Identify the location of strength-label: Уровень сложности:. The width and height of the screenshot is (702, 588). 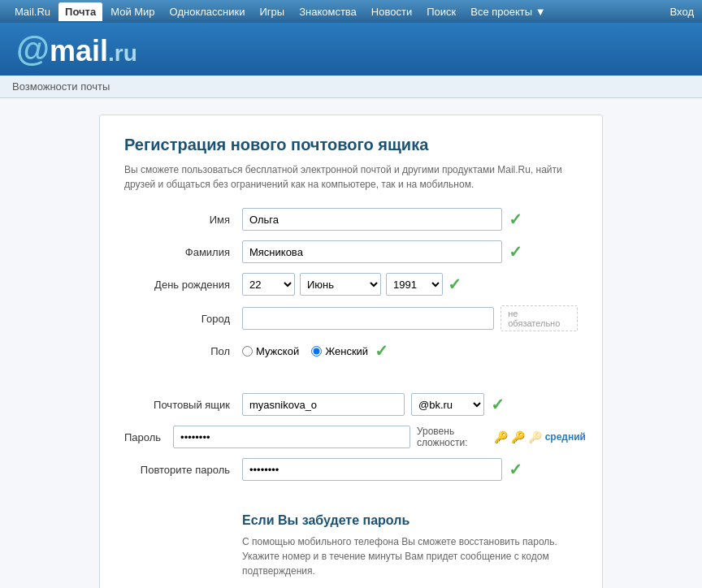
(453, 437).